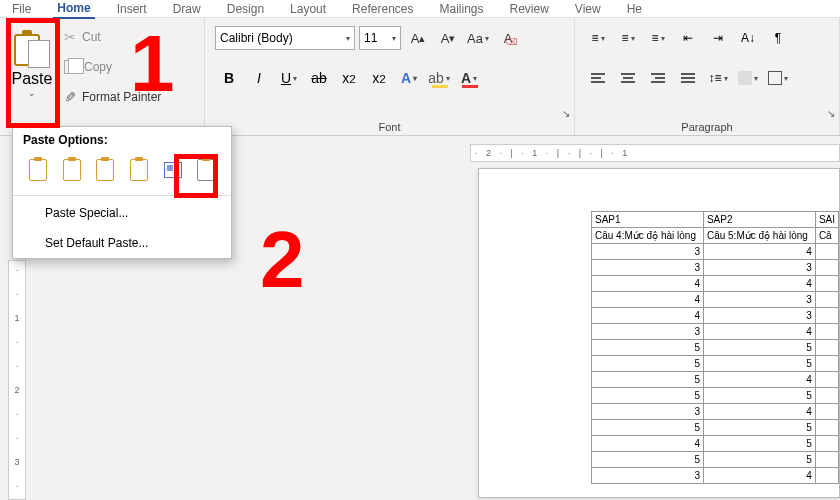 Image resolution: width=840 pixels, height=500 pixels. I want to click on font-size-select: 11▾, so click(380, 38).